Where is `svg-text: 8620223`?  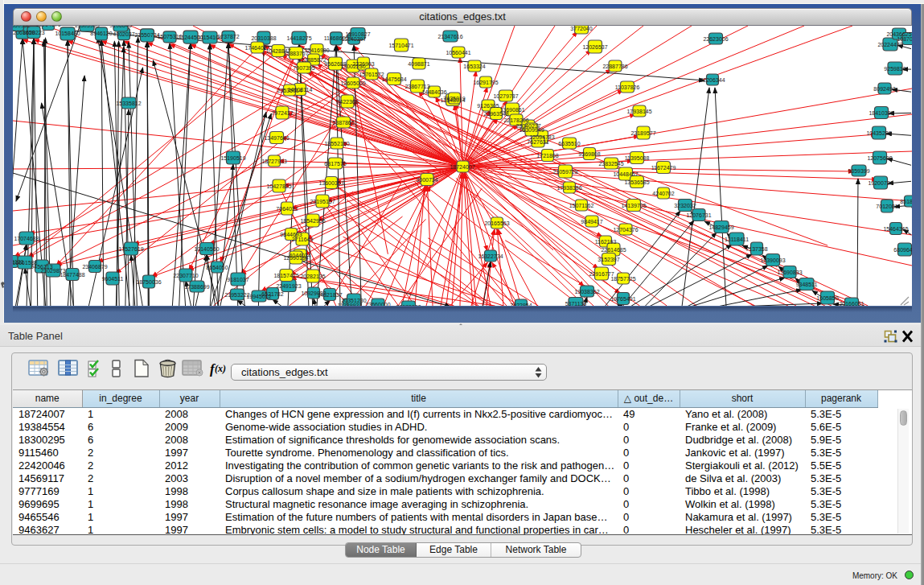
svg-text: 8620223 is located at coordinates (34, 32).